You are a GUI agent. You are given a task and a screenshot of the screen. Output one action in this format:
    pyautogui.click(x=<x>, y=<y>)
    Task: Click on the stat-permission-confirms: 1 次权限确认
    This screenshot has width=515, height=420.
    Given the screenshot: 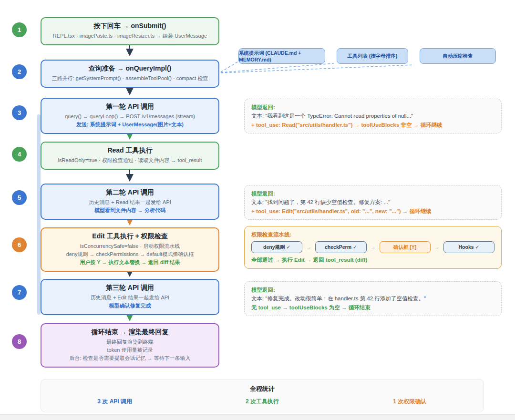 What is the action you would take?
    pyautogui.click(x=410, y=401)
    